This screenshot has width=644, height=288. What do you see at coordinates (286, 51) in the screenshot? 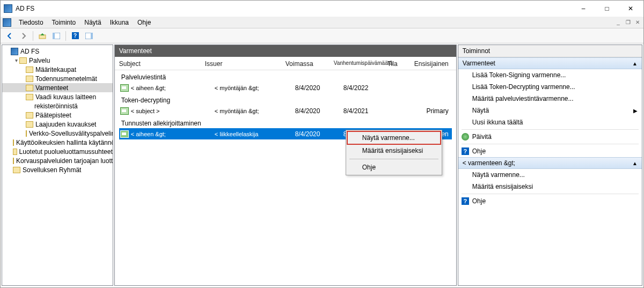
I see `center-header: Varmenteet` at bounding box center [286, 51].